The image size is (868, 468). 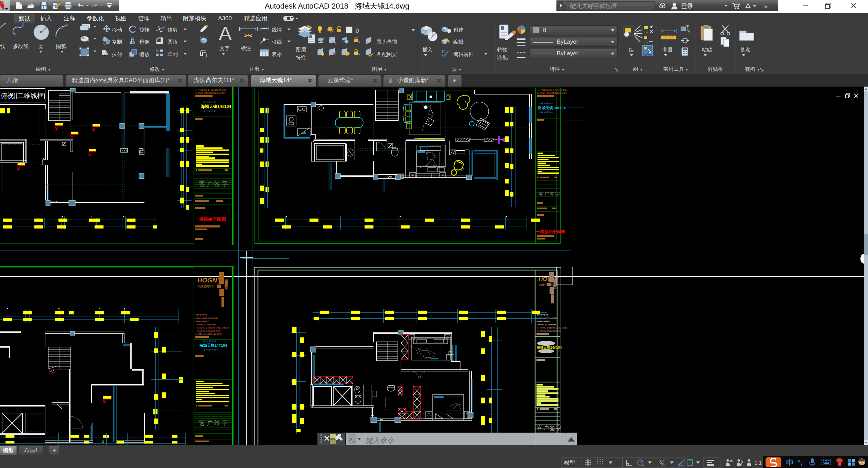 I want to click on svg-text: HOGN°, so click(x=208, y=280).